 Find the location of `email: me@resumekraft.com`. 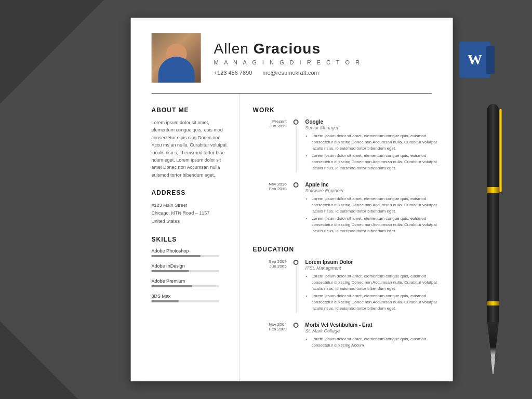

email: me@resumekraft.com is located at coordinates (290, 73).